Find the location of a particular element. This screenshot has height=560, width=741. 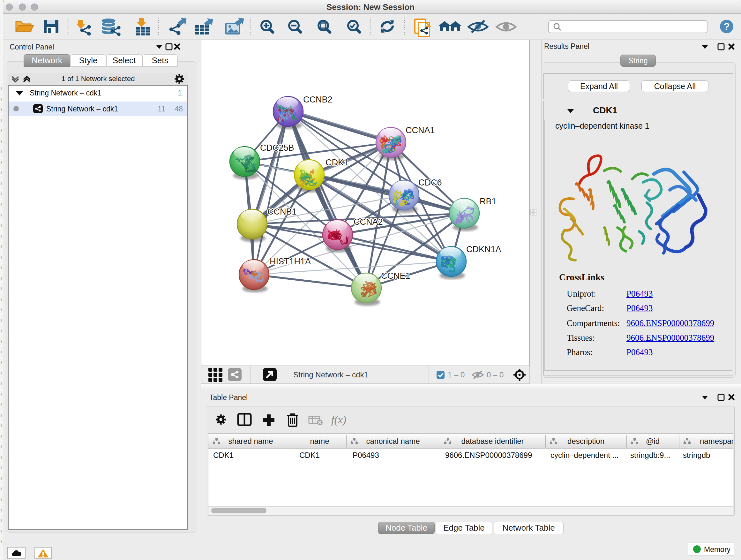

svg-text: HIST1H1A is located at coordinates (290, 261).